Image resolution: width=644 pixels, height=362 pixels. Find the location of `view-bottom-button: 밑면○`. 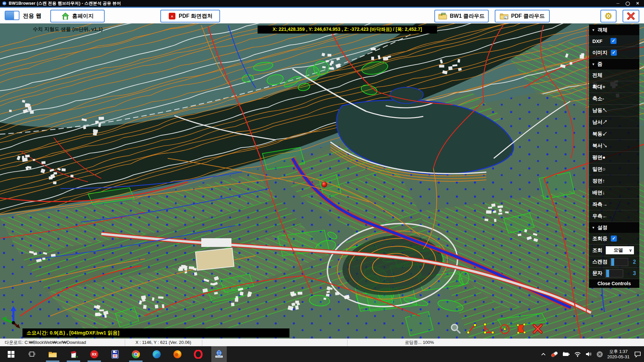

view-bottom-button: 밑면○ is located at coordinates (614, 169).